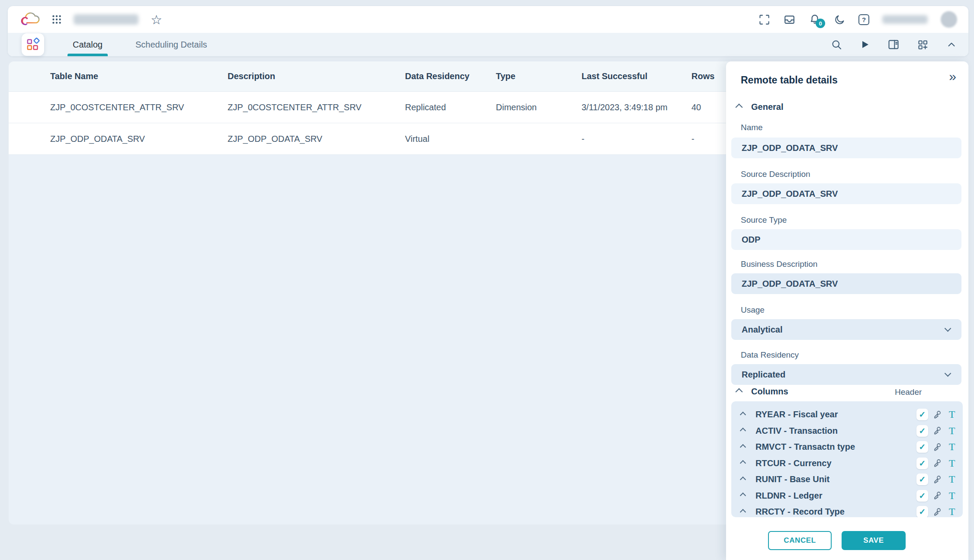 This screenshot has width=974, height=560. What do you see at coordinates (139, 76) in the screenshot?
I see `col-header-table-name: Table Name` at bounding box center [139, 76].